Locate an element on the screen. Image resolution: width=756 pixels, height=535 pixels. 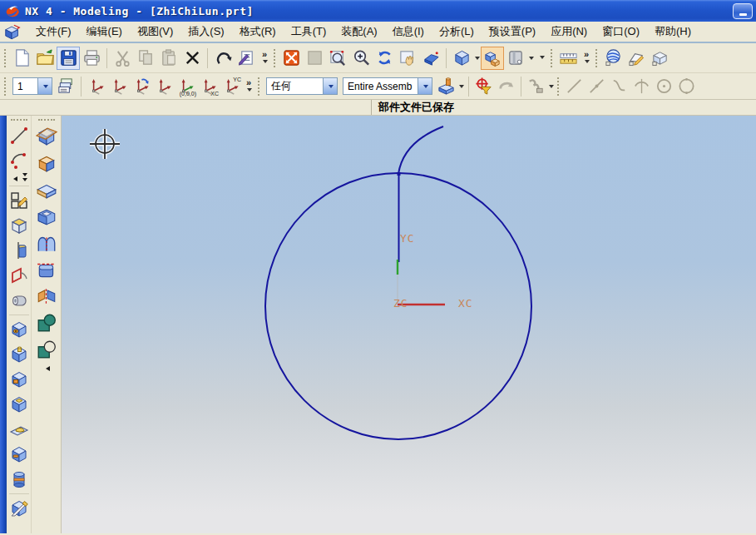
sweep-button is located at coordinates (19, 275).